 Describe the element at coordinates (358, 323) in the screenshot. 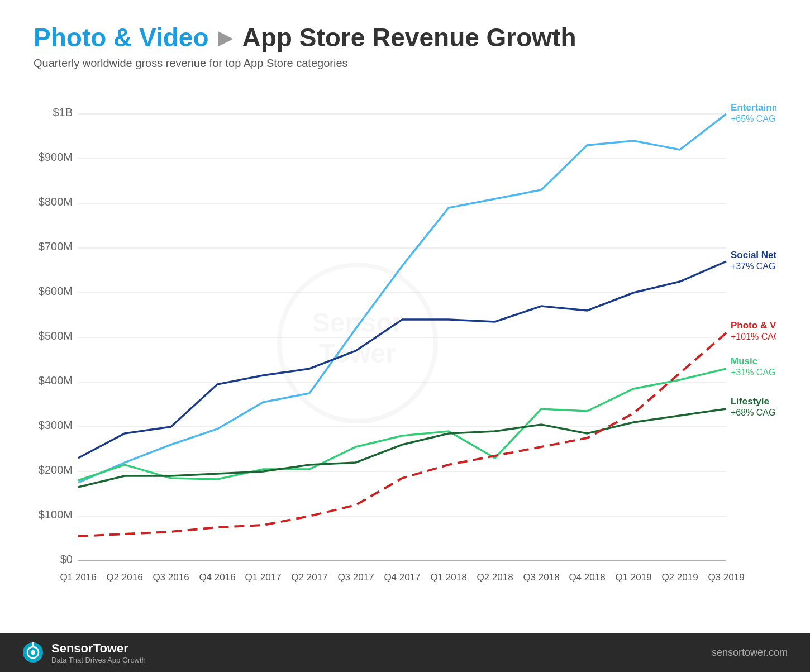

I see `svg-text: Sensor` at that location.